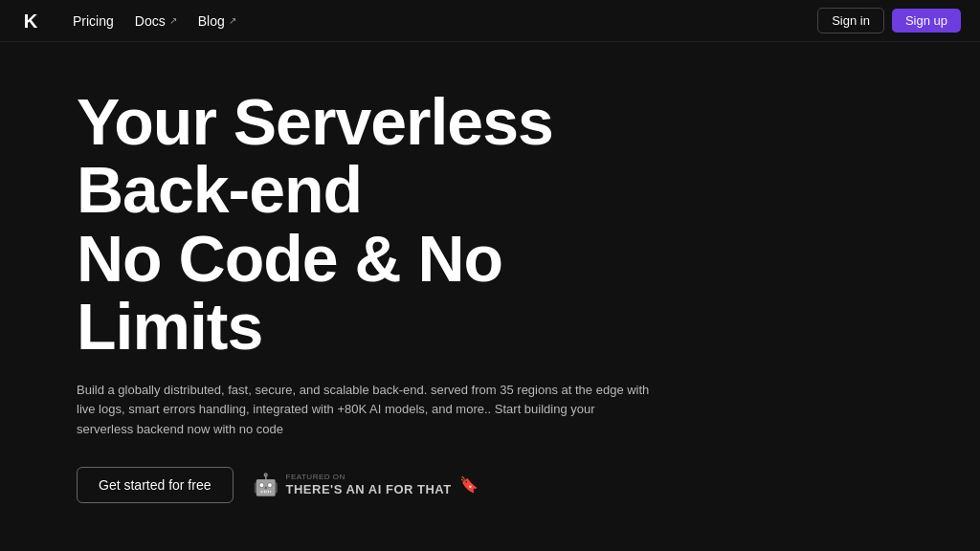 The width and height of the screenshot is (980, 551). Describe the element at coordinates (33, 21) in the screenshot. I see `logo: K` at that location.